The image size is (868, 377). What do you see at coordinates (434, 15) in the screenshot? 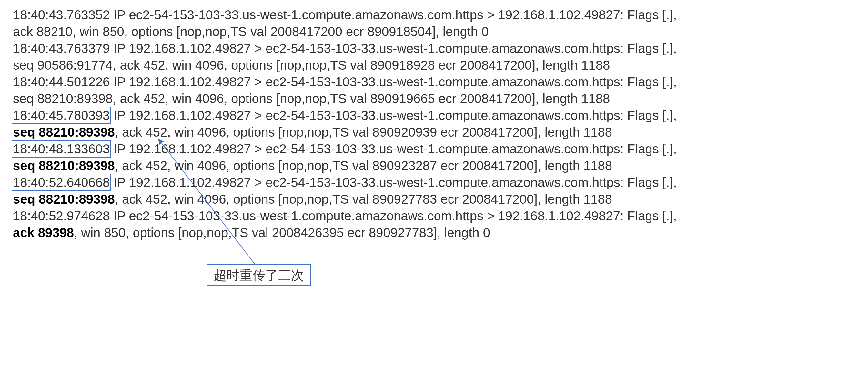
I see `log-line: 18:40:43.763352 IP ec2-54-153-103-33.us-…` at bounding box center [434, 15].